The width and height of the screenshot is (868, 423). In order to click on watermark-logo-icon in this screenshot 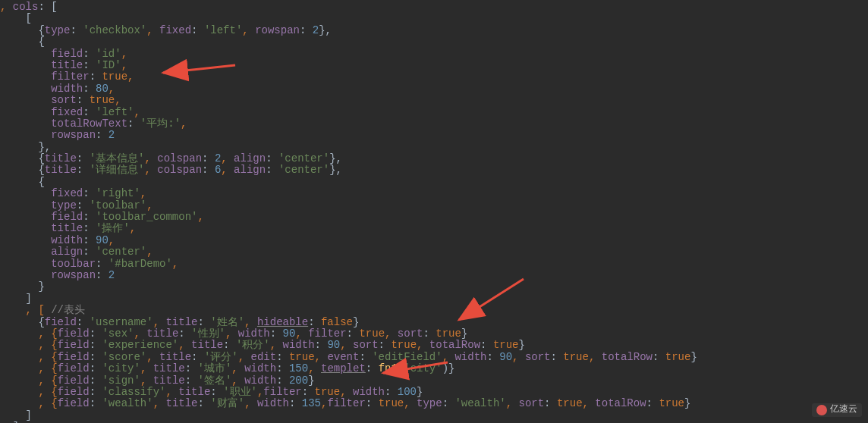, I will do `click(822, 410)`.